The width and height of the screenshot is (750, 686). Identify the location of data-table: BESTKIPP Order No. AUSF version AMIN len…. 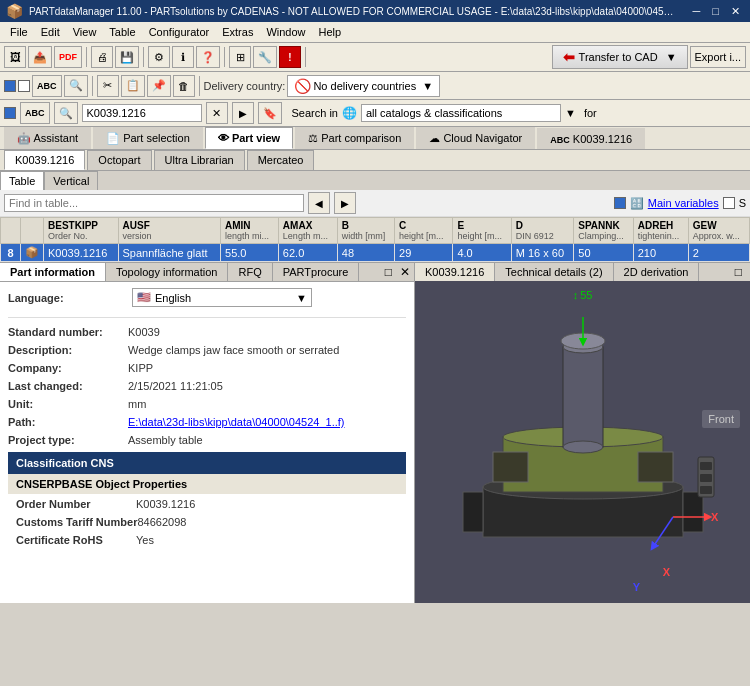
(375, 240).